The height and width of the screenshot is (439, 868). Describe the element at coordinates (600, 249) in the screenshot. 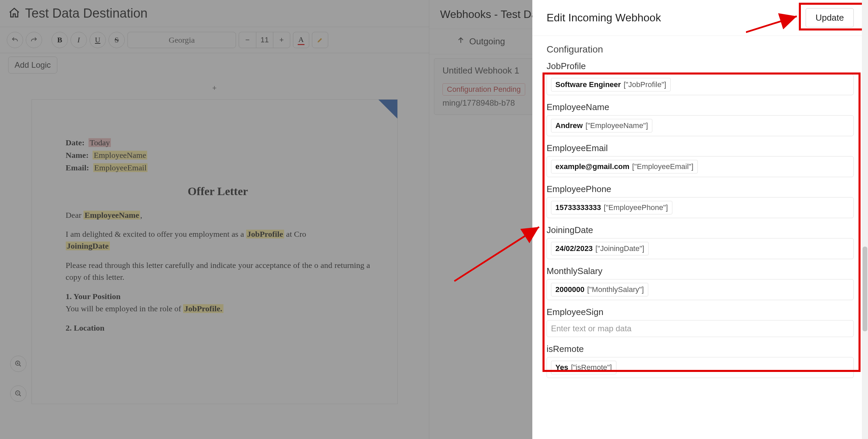

I see `mapped-chip: 24/02/2023["JoiningDate"]` at that location.